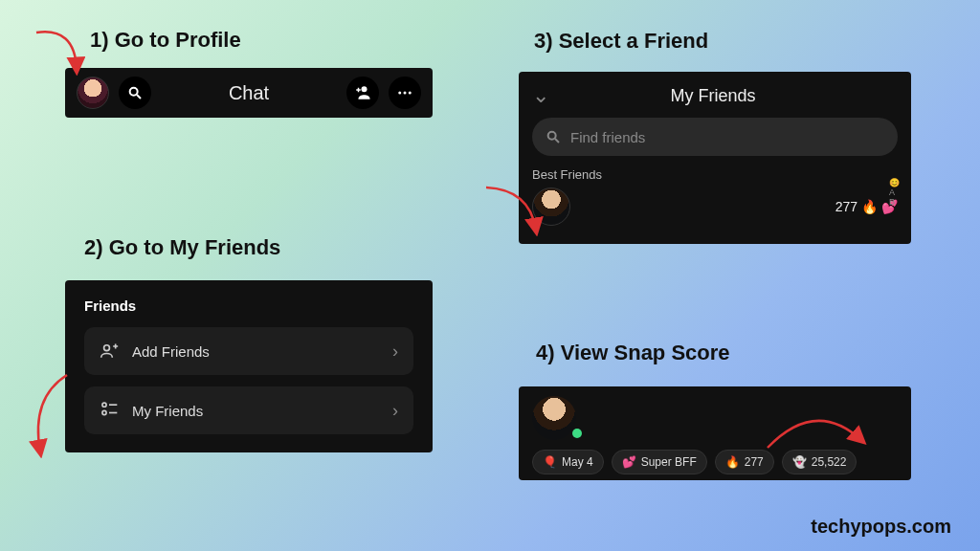  I want to click on add-friends-label: Add Friends, so click(170, 352).